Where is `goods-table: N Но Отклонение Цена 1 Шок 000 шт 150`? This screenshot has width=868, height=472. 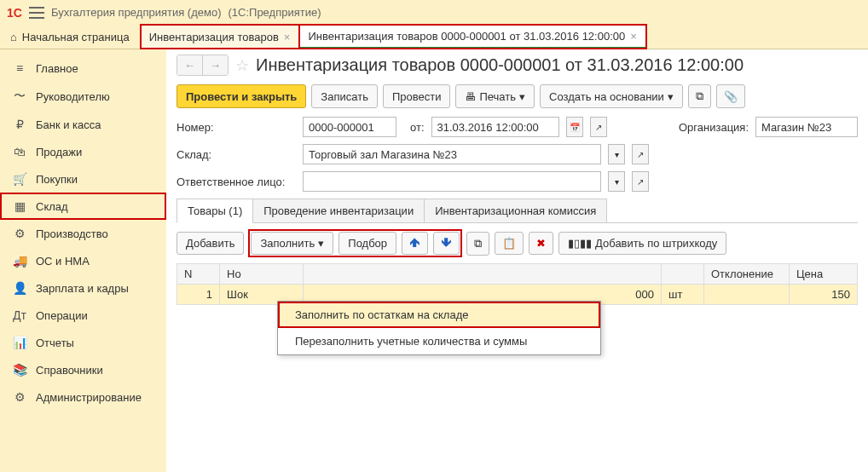
goods-table: N Но Отклонение Цена 1 Шок 000 шт 150 is located at coordinates (517, 285).